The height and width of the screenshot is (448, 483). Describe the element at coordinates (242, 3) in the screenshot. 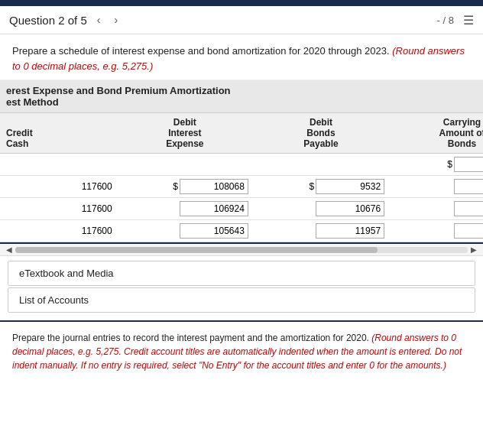

I see `top-bar` at that location.